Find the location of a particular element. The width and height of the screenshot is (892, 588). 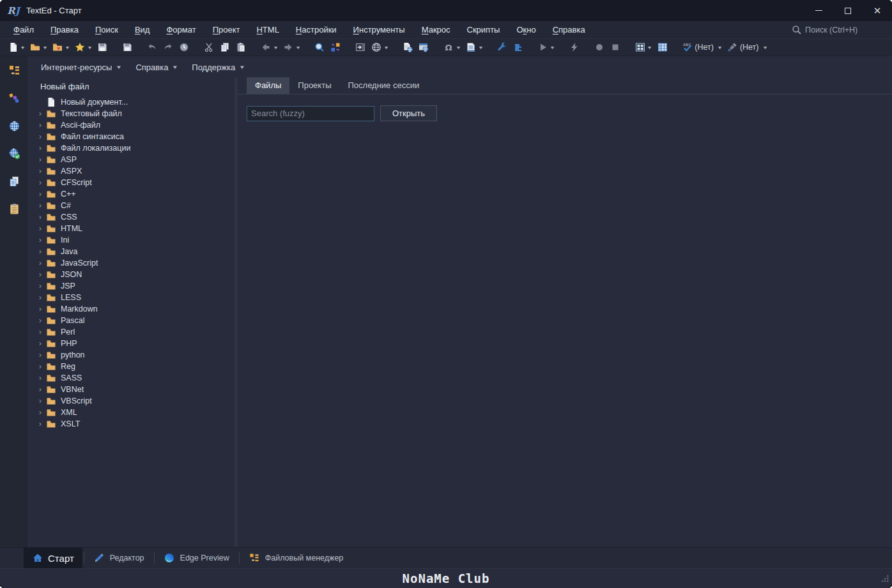

resource-menu-2: Справка▼ is located at coordinates (157, 67).